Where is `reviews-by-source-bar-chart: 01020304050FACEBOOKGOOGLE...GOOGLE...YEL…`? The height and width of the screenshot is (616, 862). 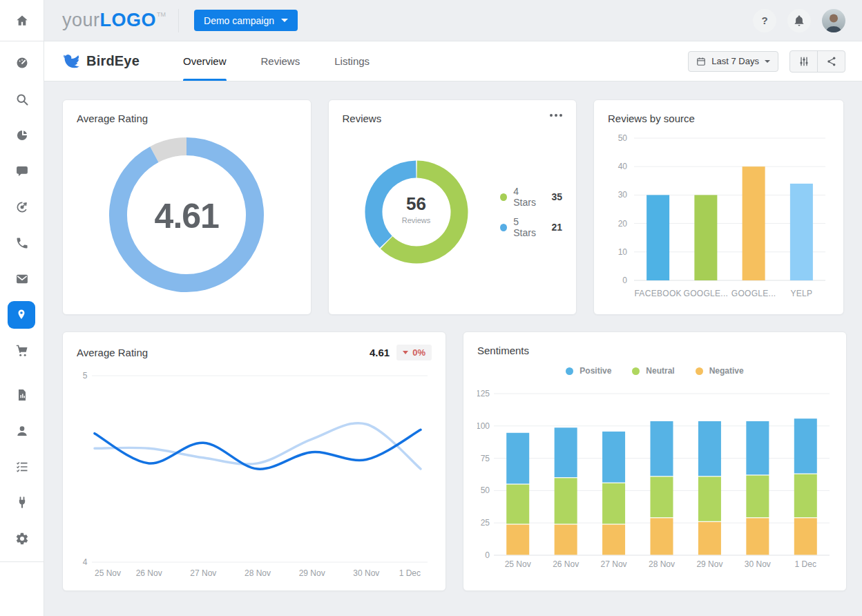
reviews-by-source-bar-chart: 01020304050FACEBOOKGOOGLE...GOOGLE...YEL… is located at coordinates (718, 215).